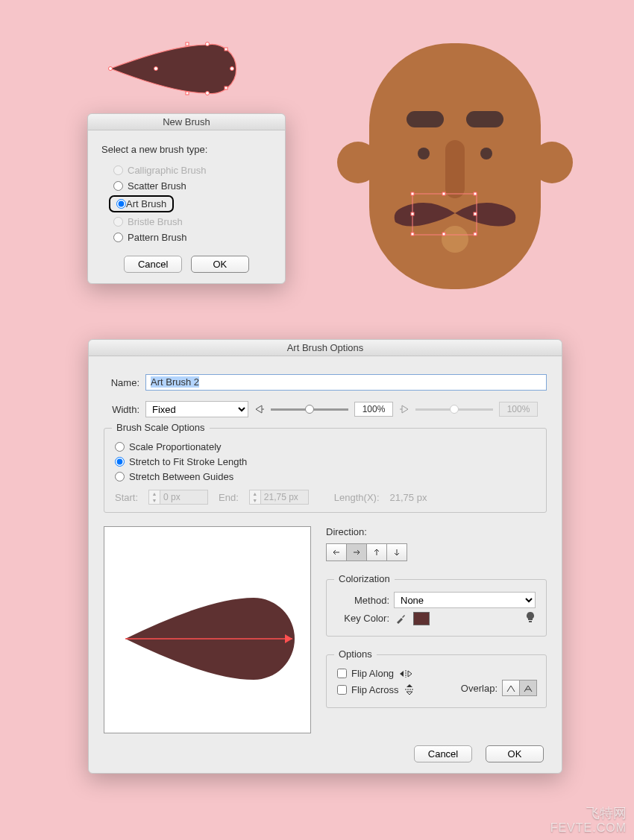 Image resolution: width=634 pixels, height=840 pixels. Describe the element at coordinates (186, 122) in the screenshot. I see `new-brush-title: New Brush` at that location.